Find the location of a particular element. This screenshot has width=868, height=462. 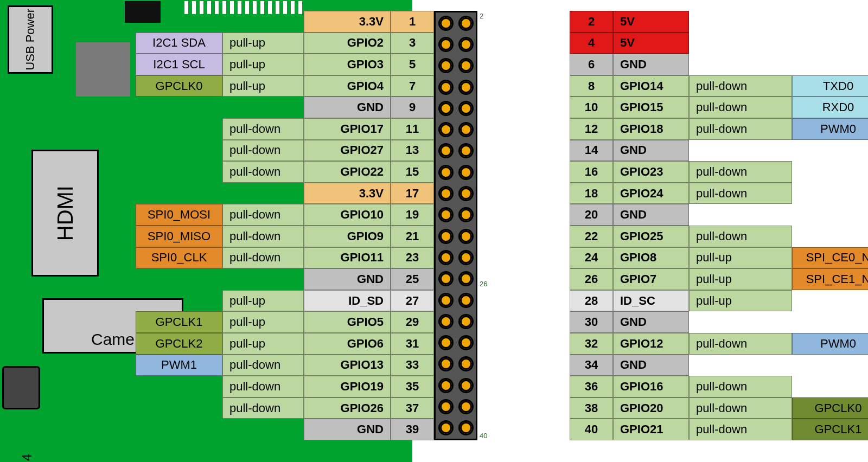

header-edge-num: 2 is located at coordinates (482, 16).